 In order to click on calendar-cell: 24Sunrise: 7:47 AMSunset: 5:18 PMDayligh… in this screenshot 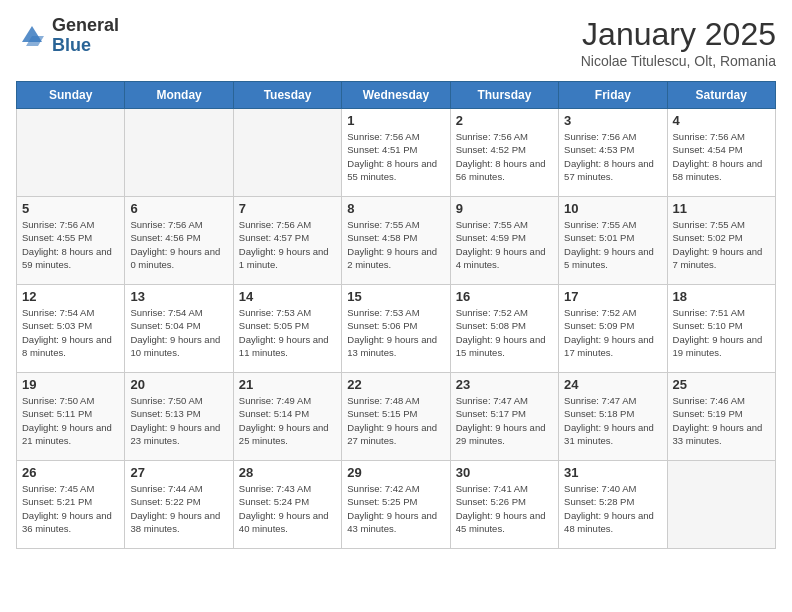, I will do `click(613, 417)`.